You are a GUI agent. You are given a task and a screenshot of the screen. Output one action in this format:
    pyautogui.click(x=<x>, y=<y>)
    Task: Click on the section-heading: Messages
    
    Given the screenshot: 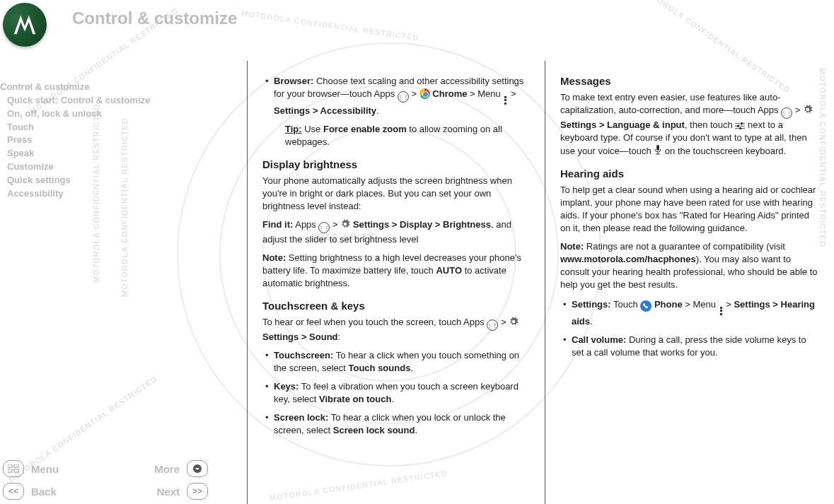 What is the action you would take?
    pyautogui.click(x=689, y=81)
    